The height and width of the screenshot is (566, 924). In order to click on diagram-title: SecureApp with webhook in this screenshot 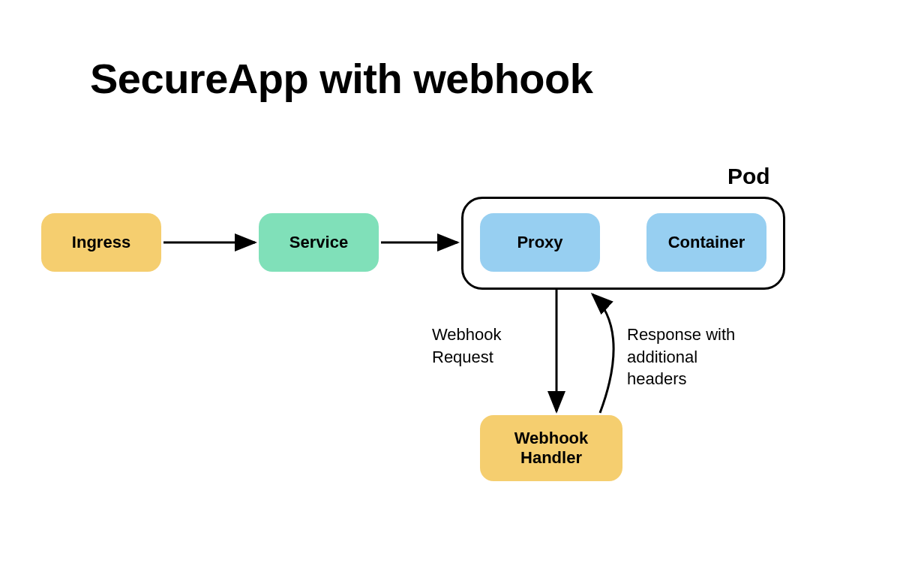, I will do `click(341, 78)`.